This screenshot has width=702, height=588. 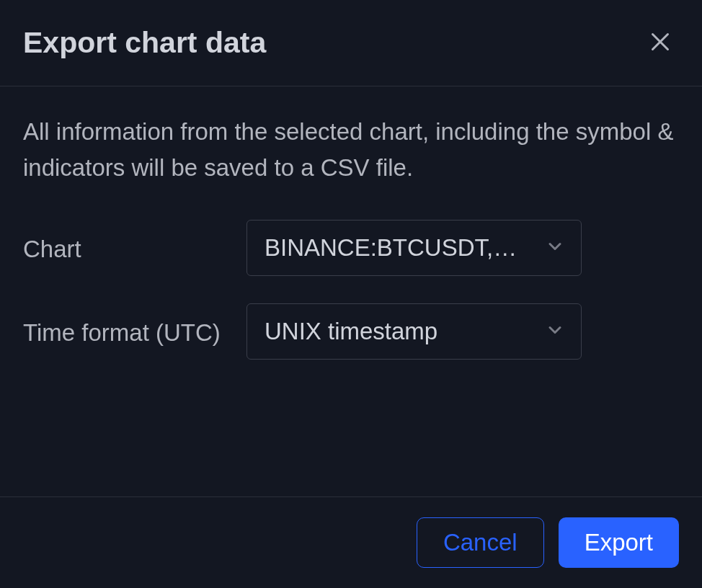 What do you see at coordinates (135, 244) in the screenshot?
I see `chart-field-label: Chart` at bounding box center [135, 244].